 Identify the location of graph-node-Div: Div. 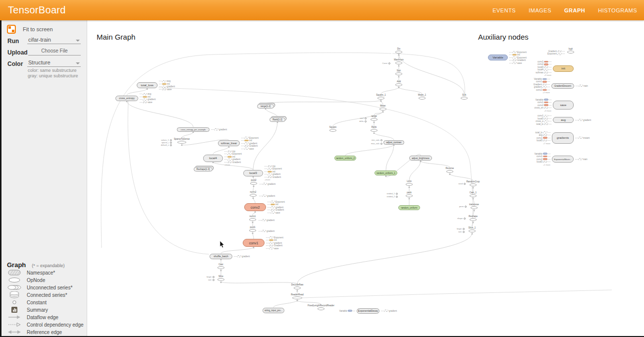
(399, 51).